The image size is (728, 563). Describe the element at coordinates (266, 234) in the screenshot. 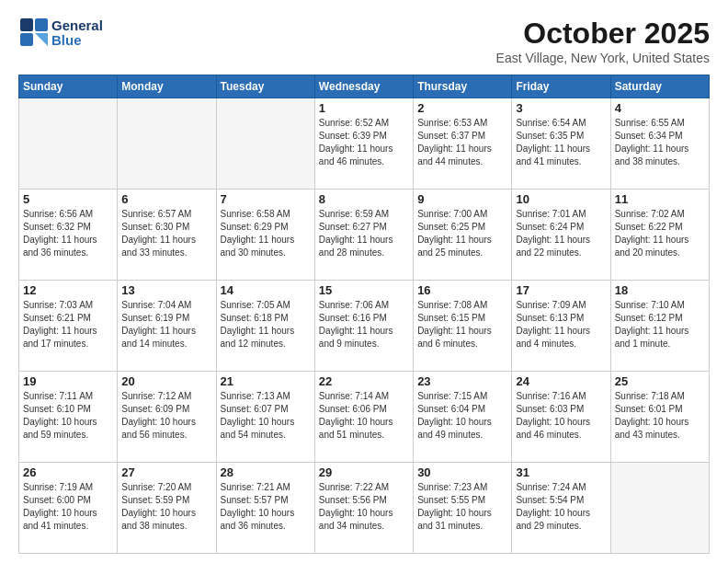

I see `cell-content: Sunrise: 6:58 AM Sunset: 6:29 PM Dayligh…` at that location.